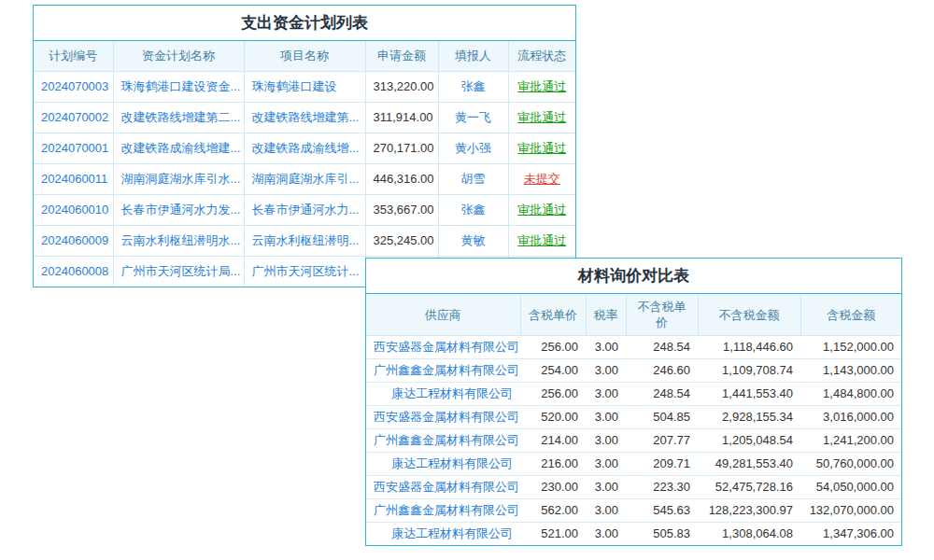  I want to click on unit-price-excl-tax-cell: 207.77, so click(661, 441).